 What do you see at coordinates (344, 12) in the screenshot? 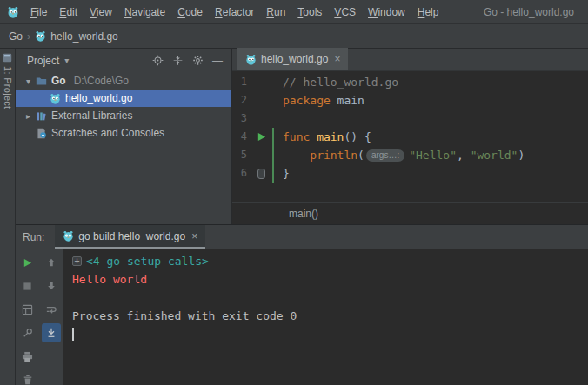
I see `menu-vcs: VCS` at bounding box center [344, 12].